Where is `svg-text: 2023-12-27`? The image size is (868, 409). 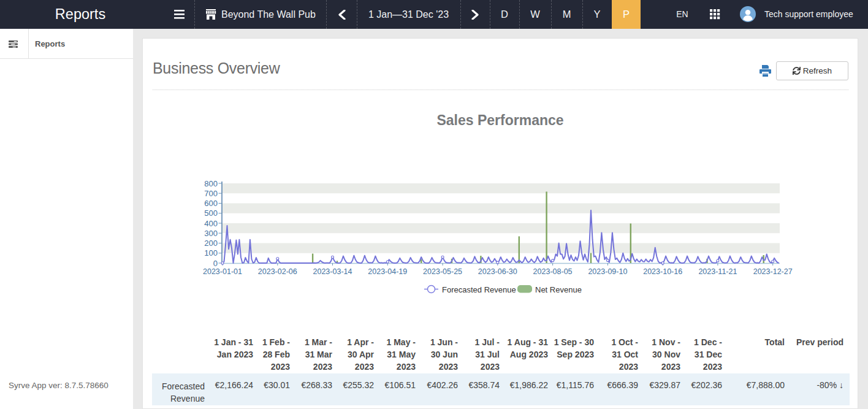
svg-text: 2023-12-27 is located at coordinates (773, 272).